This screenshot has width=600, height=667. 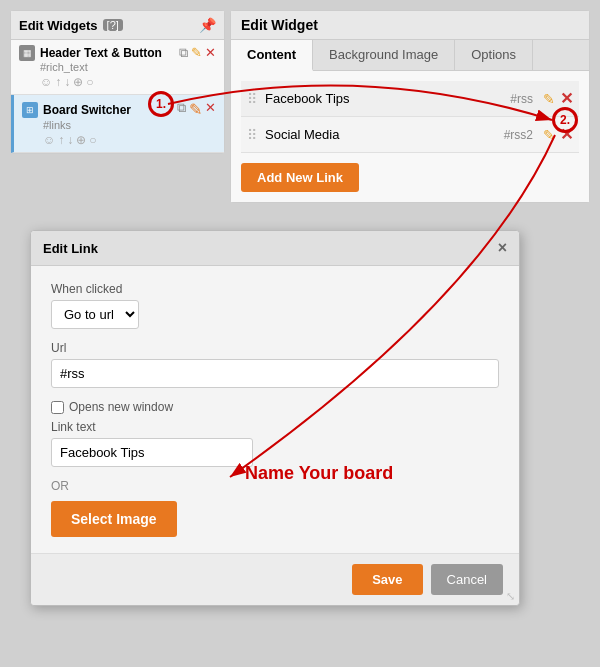 I want to click on edit-widget-tabs: Content Background Image Options, so click(x=410, y=56).